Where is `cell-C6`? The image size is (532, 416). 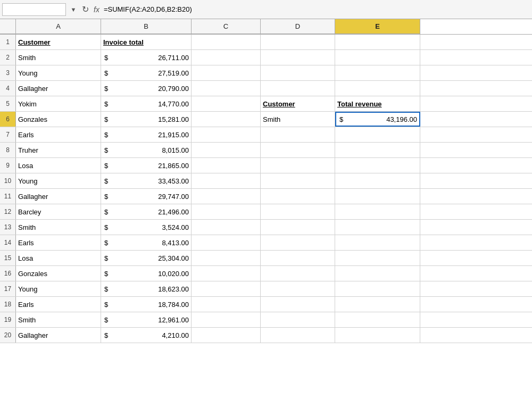
cell-C6 is located at coordinates (226, 119).